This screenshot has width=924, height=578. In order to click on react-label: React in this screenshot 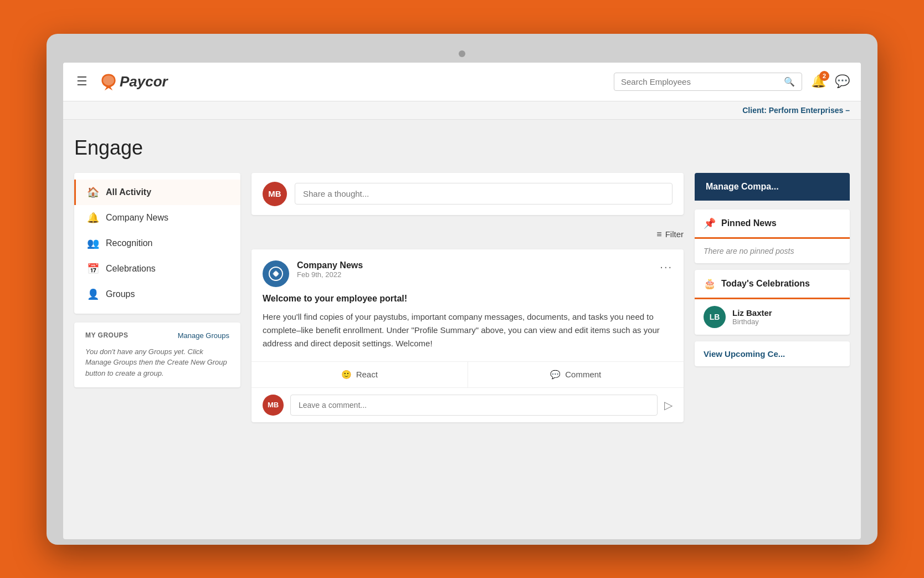, I will do `click(367, 375)`.